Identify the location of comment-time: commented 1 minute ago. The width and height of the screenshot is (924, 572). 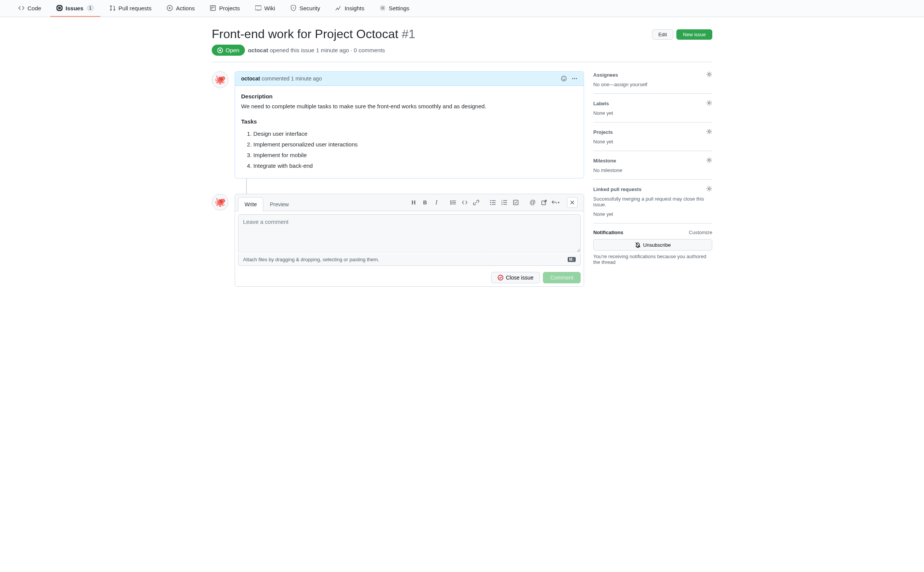
(292, 79).